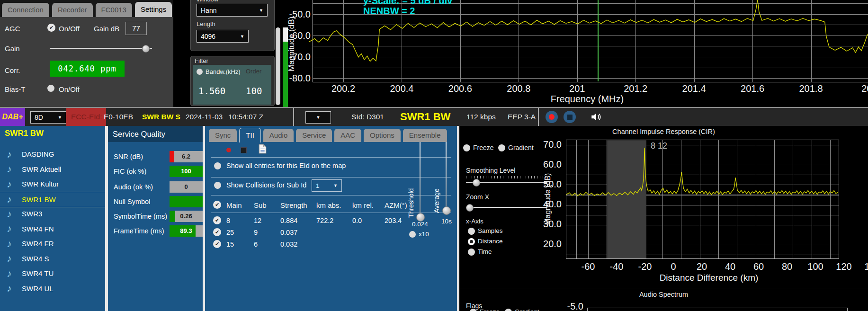  I want to click on frametime-value: 89.3, so click(186, 231).